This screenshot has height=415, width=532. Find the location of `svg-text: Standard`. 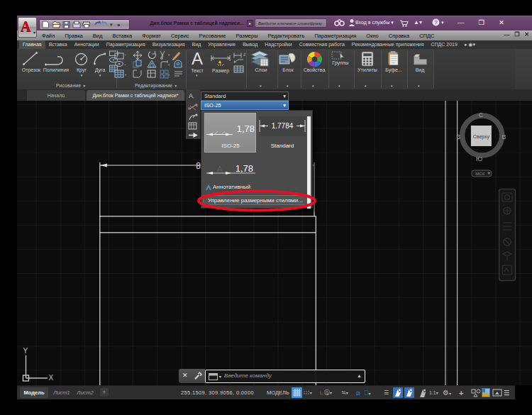

svg-text: Standard is located at coordinates (282, 146).